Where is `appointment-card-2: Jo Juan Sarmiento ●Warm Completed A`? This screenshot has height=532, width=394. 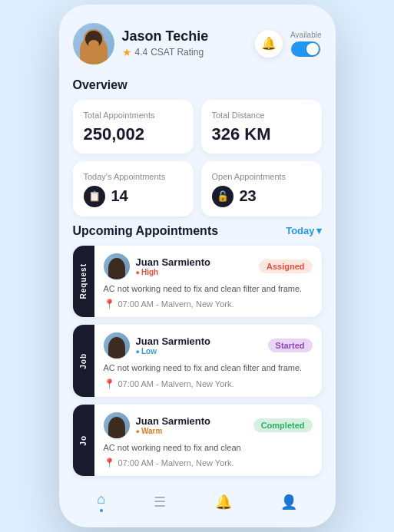
appointment-card-2: Jo Juan Sarmiento ●Warm Completed A is located at coordinates (197, 441).